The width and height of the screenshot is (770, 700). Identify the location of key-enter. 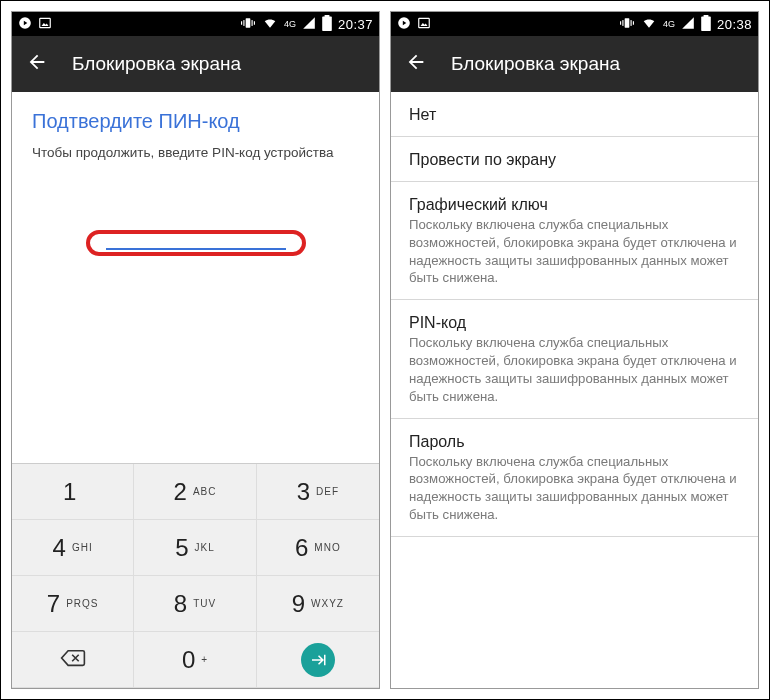
(318, 660).